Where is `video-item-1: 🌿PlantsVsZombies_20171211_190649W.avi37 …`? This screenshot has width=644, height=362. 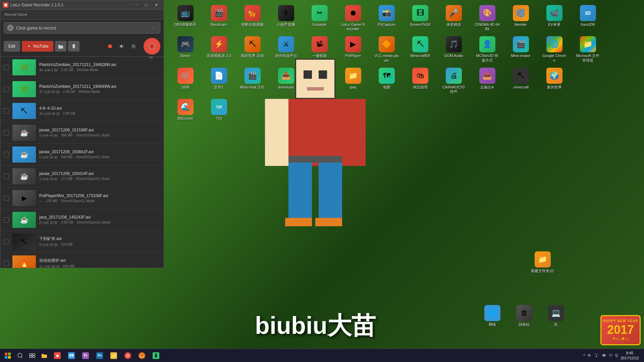
video-item-1: 🌿PlantsVsZombies_20171211_190649W.avi37 … is located at coordinates (82, 89).